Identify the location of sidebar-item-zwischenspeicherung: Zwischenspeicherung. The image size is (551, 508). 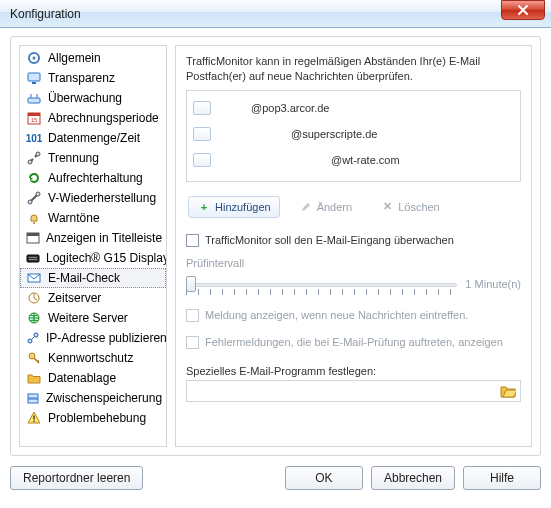
(93, 398).